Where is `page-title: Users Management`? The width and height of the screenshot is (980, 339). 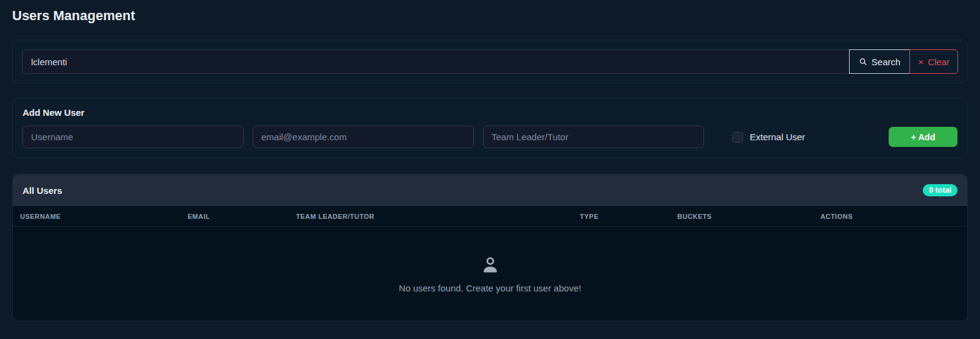 page-title: Users Management is located at coordinates (490, 16).